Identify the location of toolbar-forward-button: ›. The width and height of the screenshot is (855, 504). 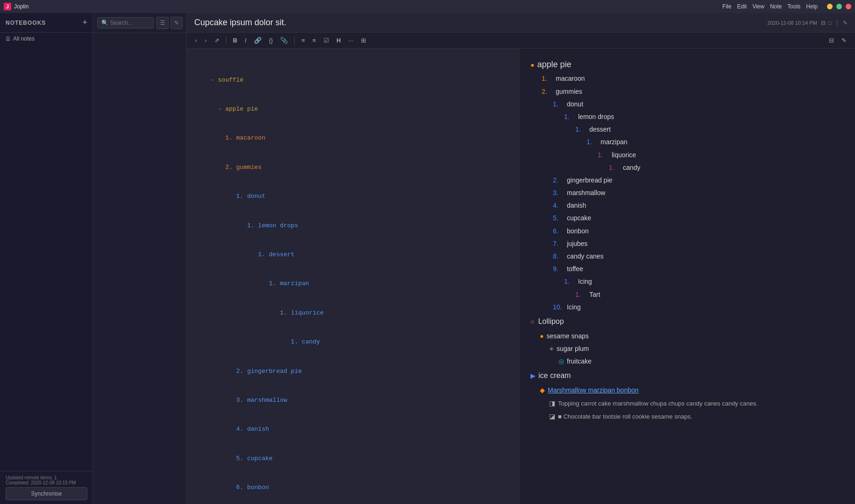
(205, 40).